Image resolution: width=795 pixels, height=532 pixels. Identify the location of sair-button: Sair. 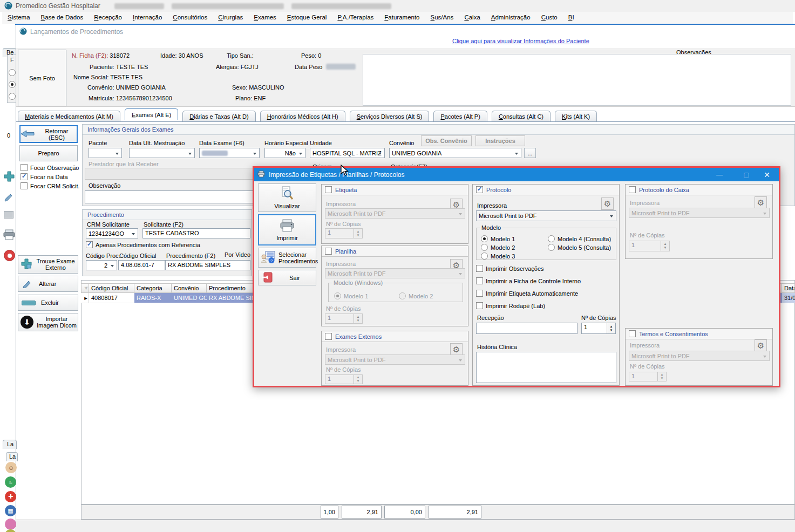
(287, 277).